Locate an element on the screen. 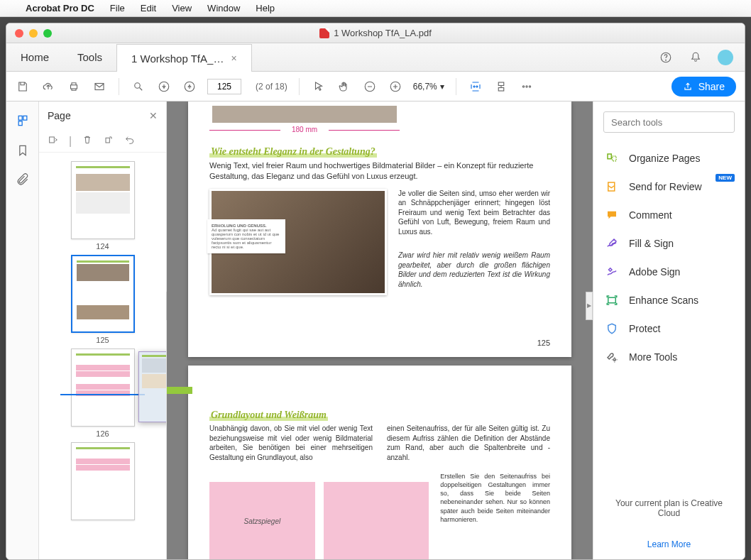 The height and width of the screenshot is (560, 751). zoom-select: 66,7%▾ is located at coordinates (429, 87).